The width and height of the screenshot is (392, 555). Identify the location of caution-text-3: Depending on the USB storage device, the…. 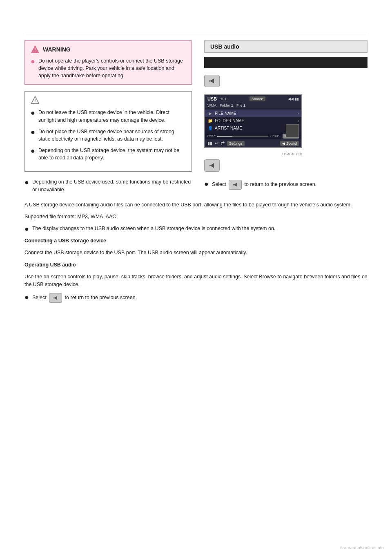
(112, 154).